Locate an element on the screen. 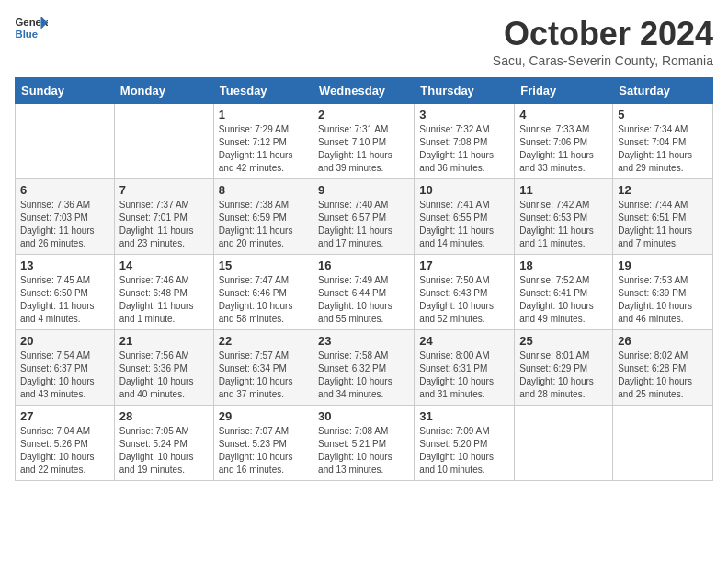 This screenshot has width=728, height=563. day-cell: 27Sunrise: 7:04 AMSunset: 5:26 PMDayligh… is located at coordinates (65, 443).